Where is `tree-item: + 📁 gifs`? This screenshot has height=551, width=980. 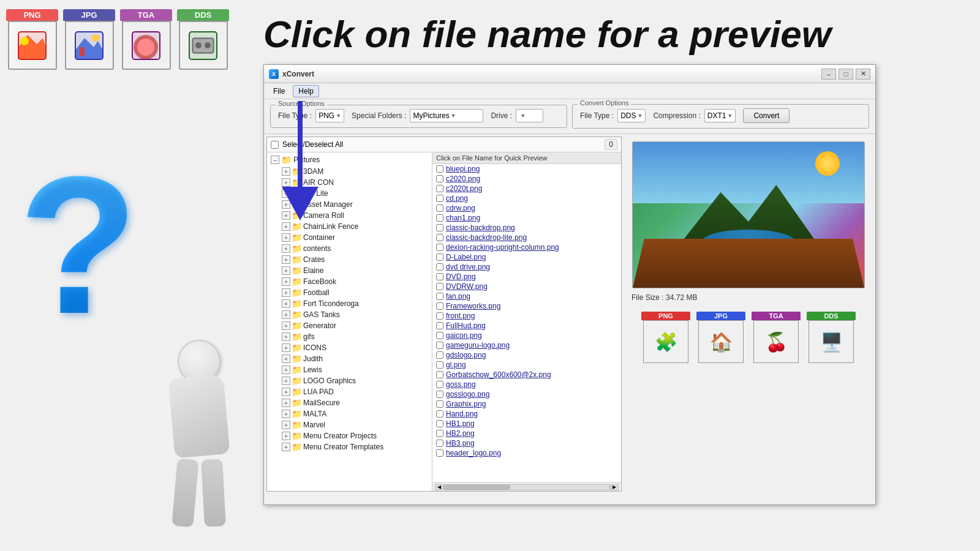
tree-item: + 📁 gifs is located at coordinates (355, 337).